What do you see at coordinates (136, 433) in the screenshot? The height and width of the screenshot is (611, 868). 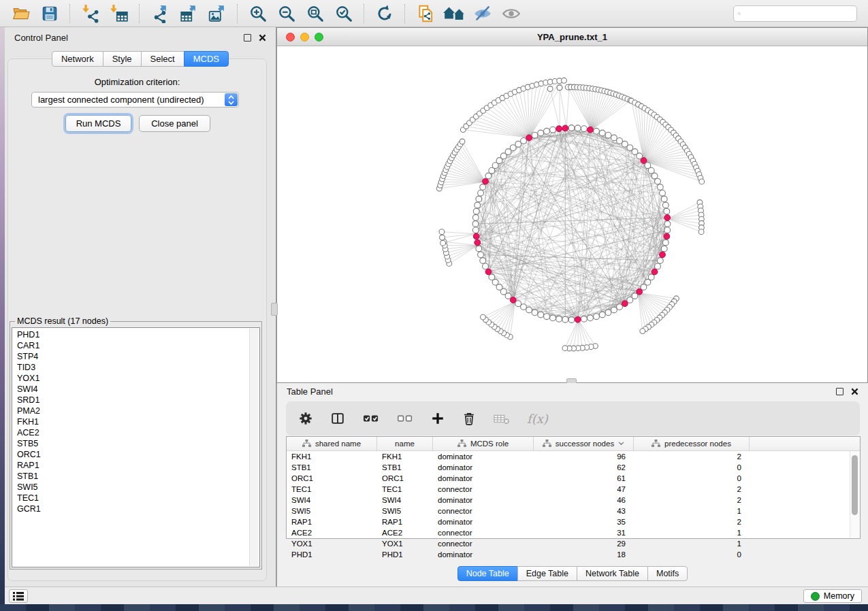 I see `mcds-result-item: ACE2` at bounding box center [136, 433].